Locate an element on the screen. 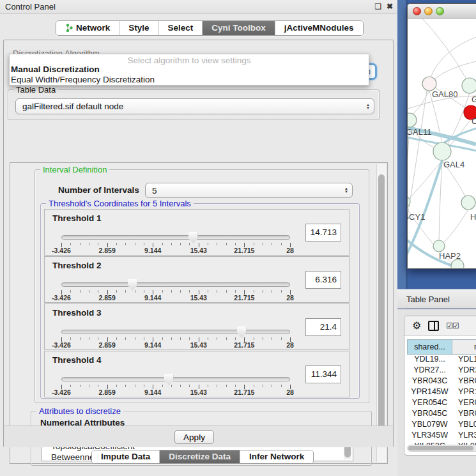 The image size is (476, 476). apply-button: Apply is located at coordinates (194, 437).